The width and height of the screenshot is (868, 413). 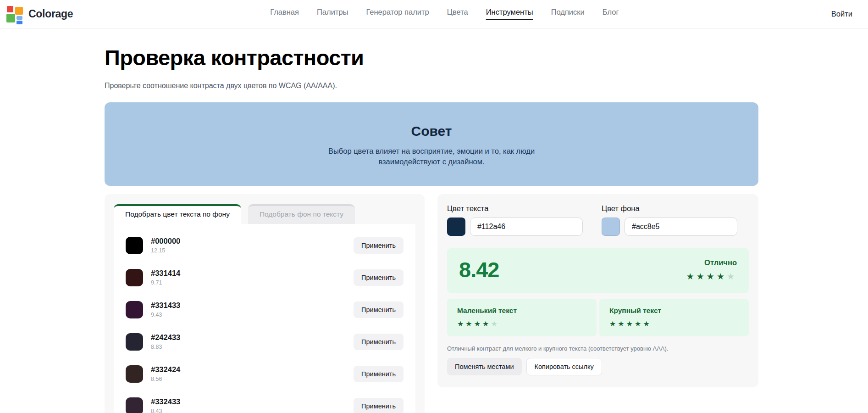 I want to click on large-text-star-rating: ★★★★★, so click(x=674, y=324).